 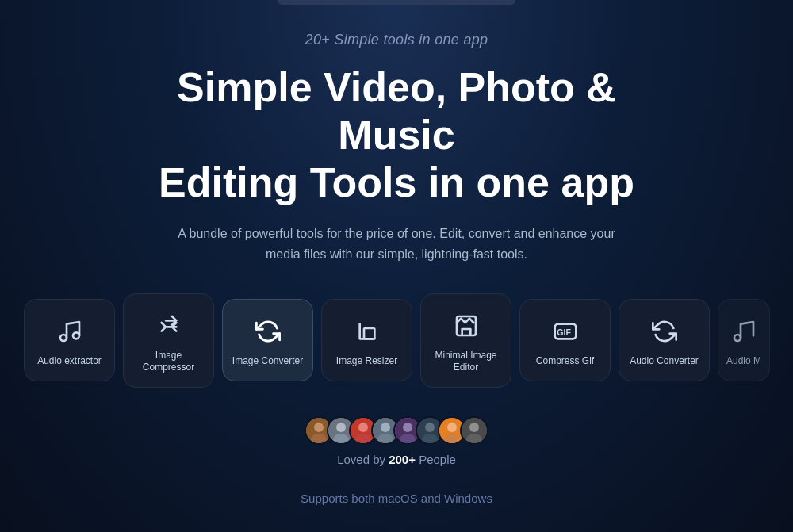 I want to click on tool-card-image-converter: Image Converter, so click(x=268, y=340).